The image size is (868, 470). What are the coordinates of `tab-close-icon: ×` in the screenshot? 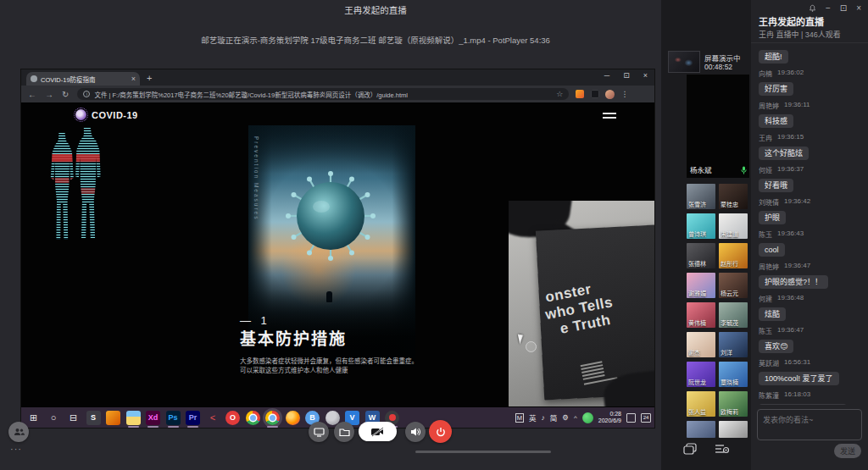 It's located at (134, 79).